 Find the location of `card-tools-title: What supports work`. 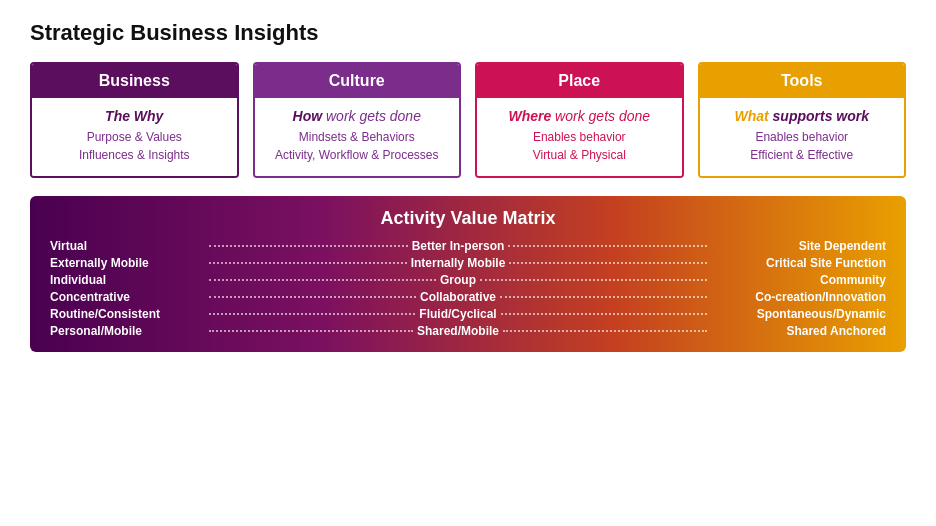

card-tools-title: What supports work is located at coordinates (802, 116).